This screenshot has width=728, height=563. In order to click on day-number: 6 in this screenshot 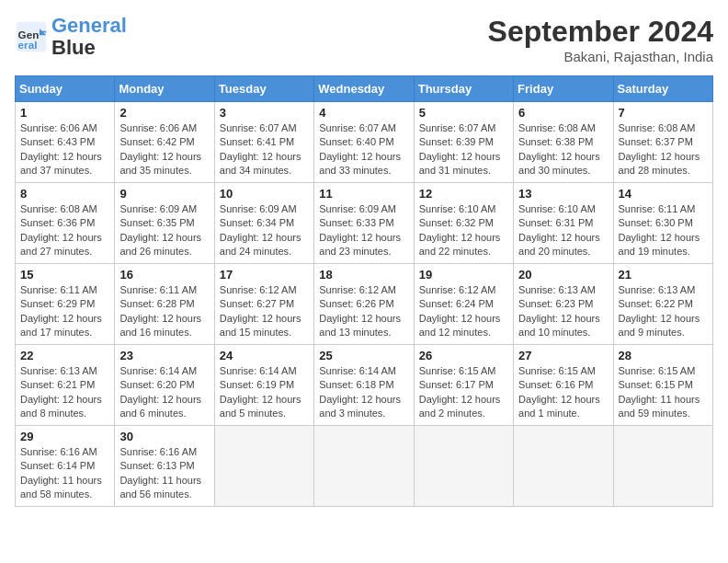, I will do `click(563, 112)`.